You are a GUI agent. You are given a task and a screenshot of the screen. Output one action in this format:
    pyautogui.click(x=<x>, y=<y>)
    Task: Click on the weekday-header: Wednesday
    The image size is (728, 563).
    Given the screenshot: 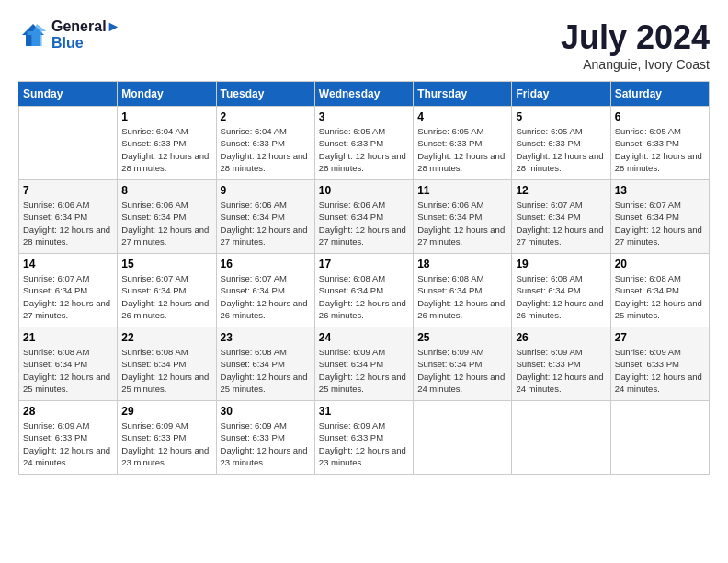 What is the action you would take?
    pyautogui.click(x=364, y=94)
    